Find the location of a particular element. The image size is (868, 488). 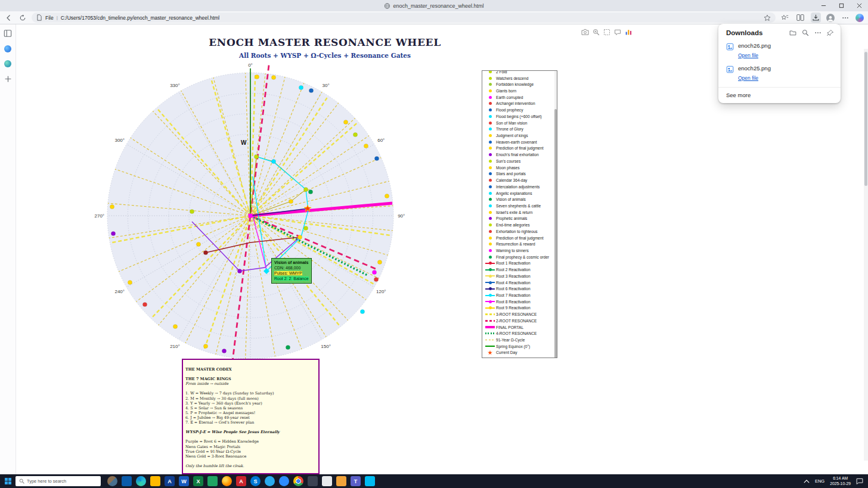

legend-item: End-time allegories is located at coordinates (520, 225).